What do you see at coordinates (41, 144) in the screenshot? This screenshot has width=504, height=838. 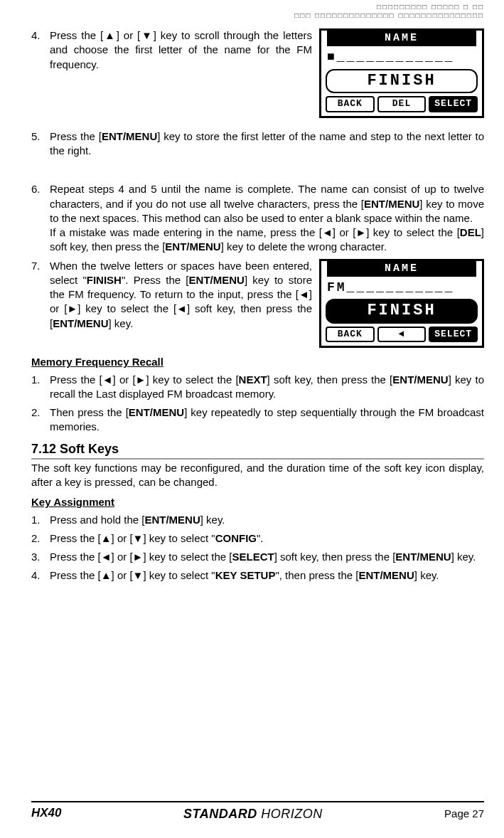 I see `step-number: 5.` at bounding box center [41, 144].